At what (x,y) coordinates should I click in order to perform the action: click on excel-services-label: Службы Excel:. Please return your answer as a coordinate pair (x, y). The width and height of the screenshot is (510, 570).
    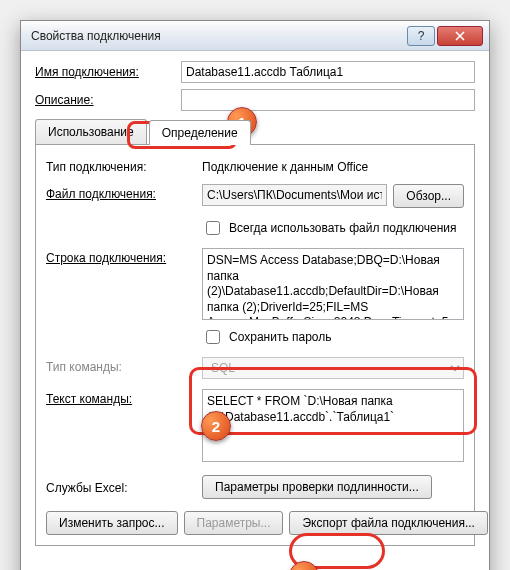
    Looking at the image, I should click on (121, 486).